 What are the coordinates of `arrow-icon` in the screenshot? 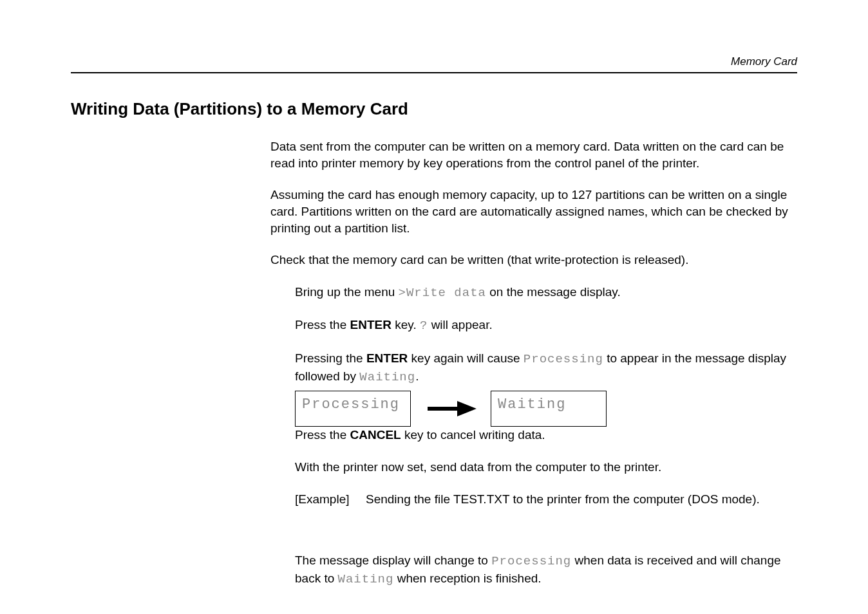 It's located at (451, 409).